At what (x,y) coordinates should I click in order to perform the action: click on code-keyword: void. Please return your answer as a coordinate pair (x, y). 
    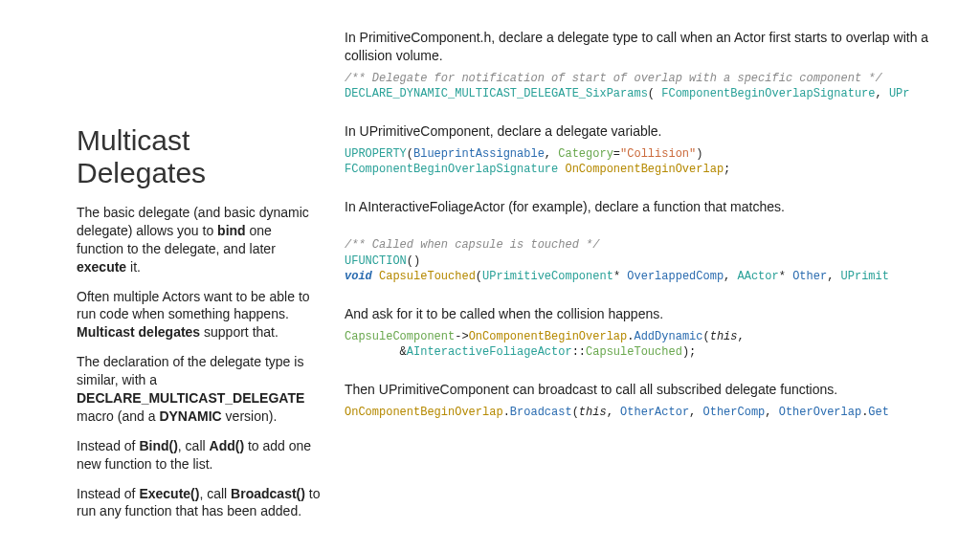
    Looking at the image, I should click on (358, 276).